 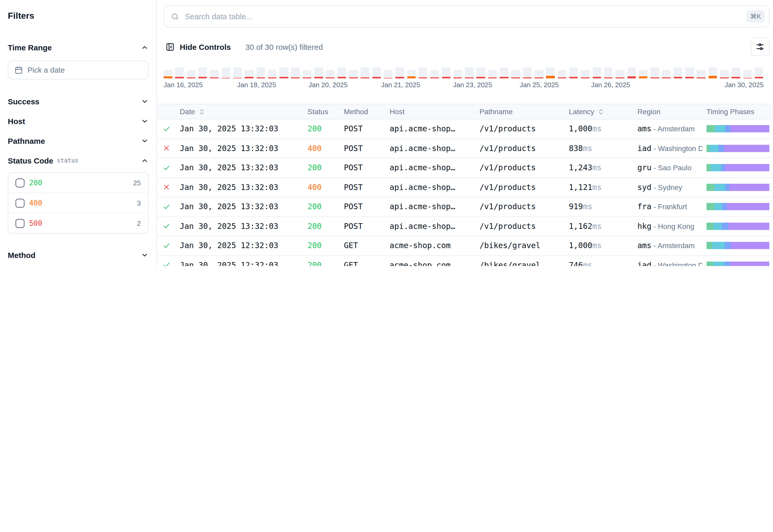 I want to click on cell-timing-phases, so click(x=738, y=226).